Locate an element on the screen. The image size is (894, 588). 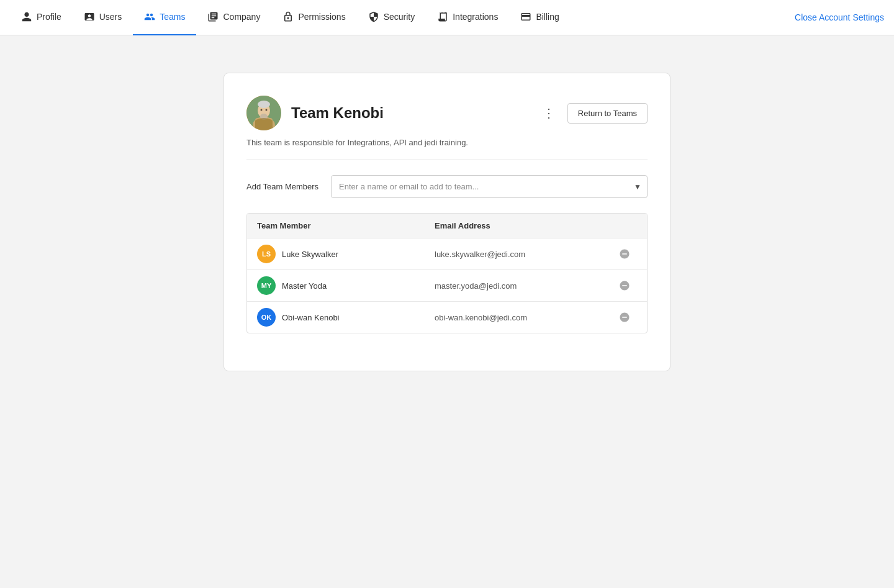
member-name-cell: OK Obi-wan Kenobi is located at coordinates (346, 317).